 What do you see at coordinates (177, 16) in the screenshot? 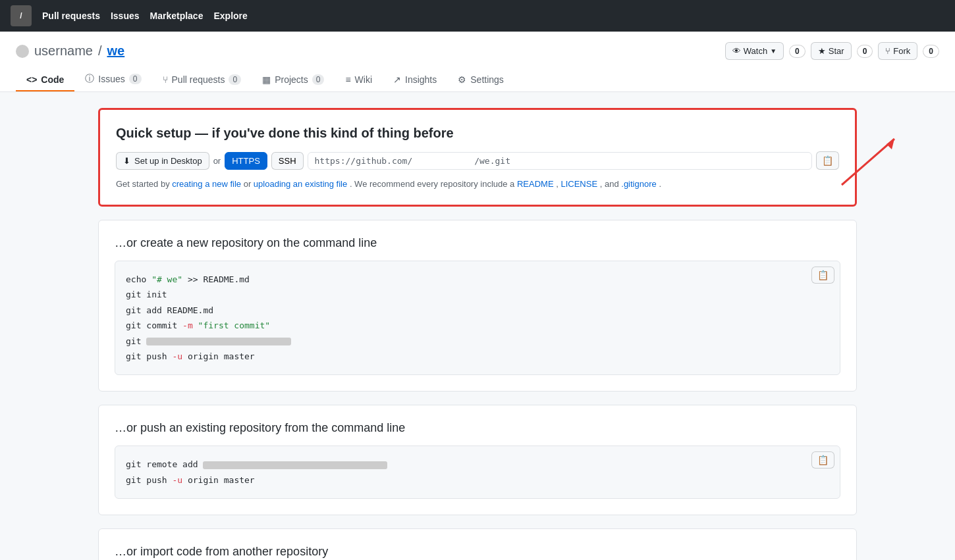
I see `nav-marketplace: Marketplace` at bounding box center [177, 16].